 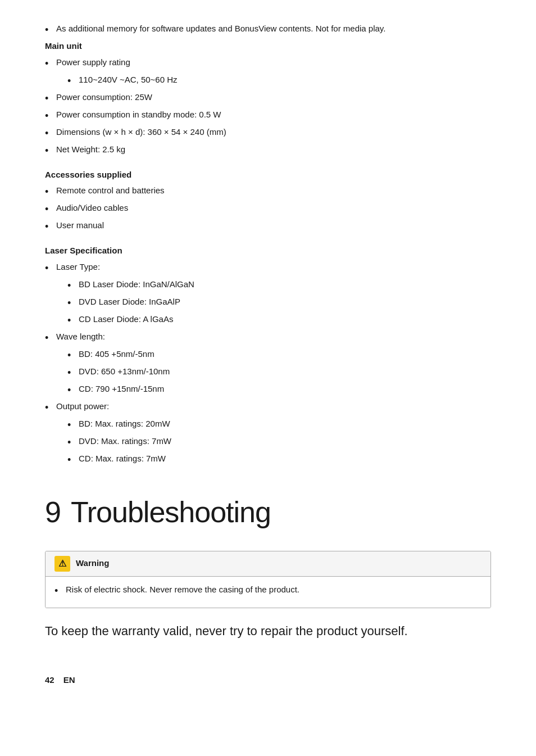 I want to click on laser-subitem-text-0-0: BD Laser Diode: InGaN/AlGaN, so click(x=285, y=284).